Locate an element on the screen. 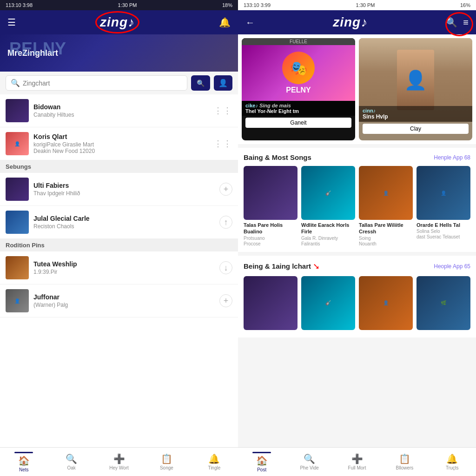  list-item: Ulti Fabiers Thav Ipdgelr Hhilið + is located at coordinates (119, 190).